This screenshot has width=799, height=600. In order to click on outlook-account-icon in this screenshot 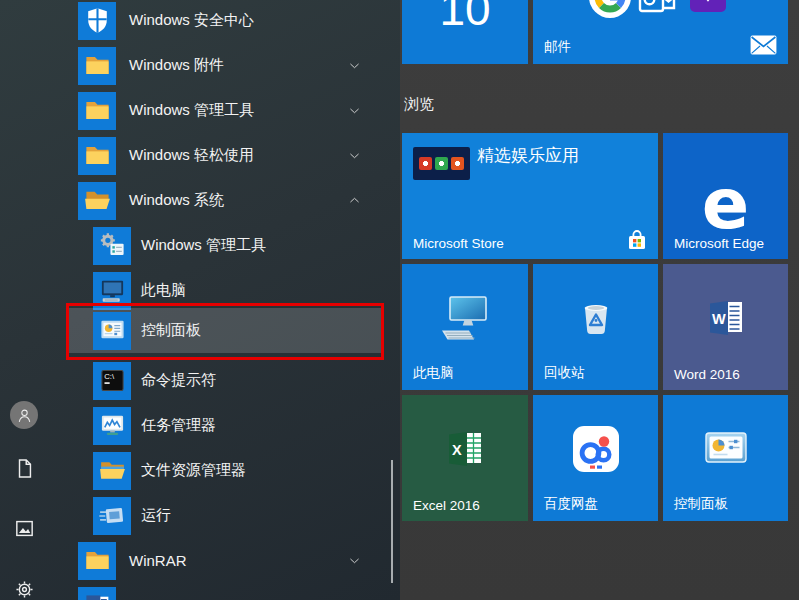, I will do `click(657, 11)`.